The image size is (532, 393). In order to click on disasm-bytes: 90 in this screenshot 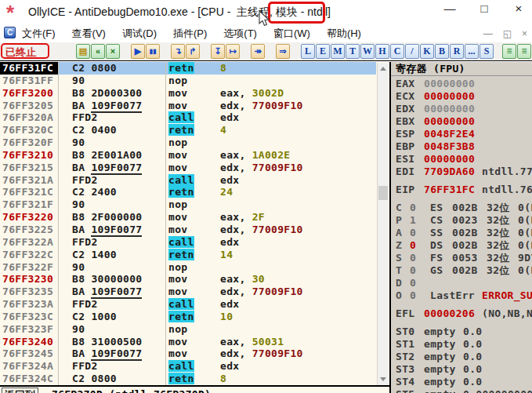, I will do `click(111, 267)`.